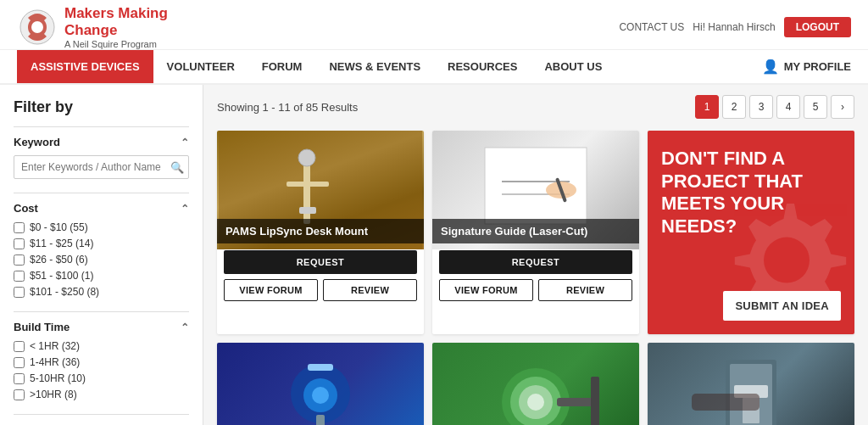 The width and height of the screenshot is (868, 425). Describe the element at coordinates (320, 276) in the screenshot. I see `card-actions-1: REQUEST VIEW FORUM REVIEW` at that location.